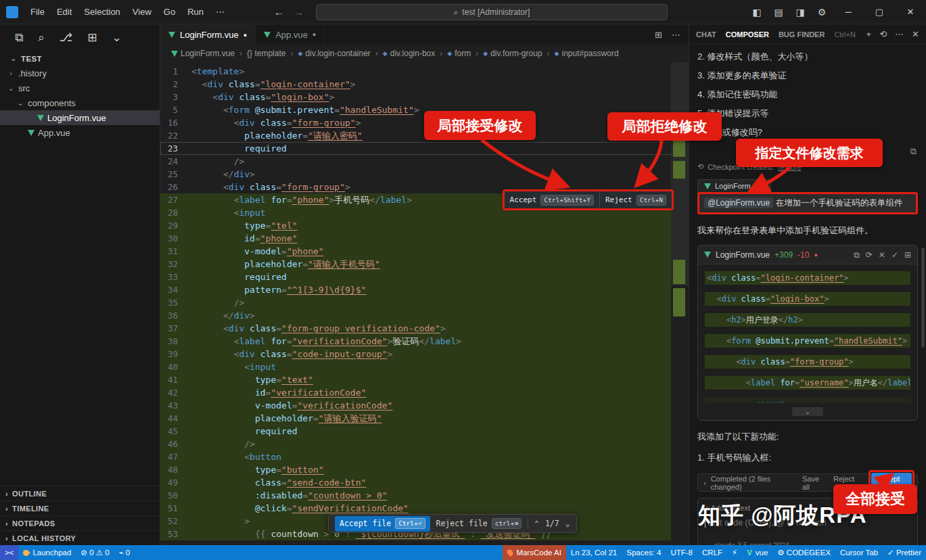  Describe the element at coordinates (883, 34) in the screenshot. I see `history-icon: ⟲` at that location.